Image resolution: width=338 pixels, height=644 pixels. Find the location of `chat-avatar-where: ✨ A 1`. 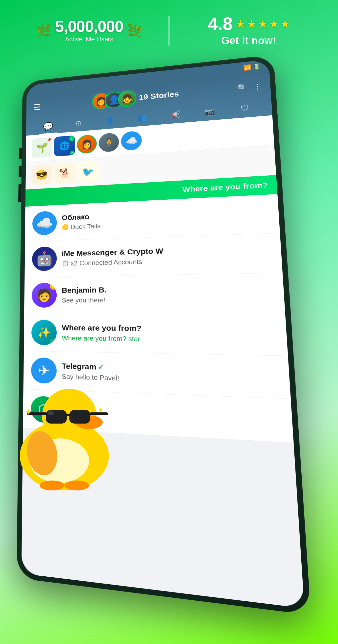

chat-avatar-where: ✨ A 1 is located at coordinates (44, 332).